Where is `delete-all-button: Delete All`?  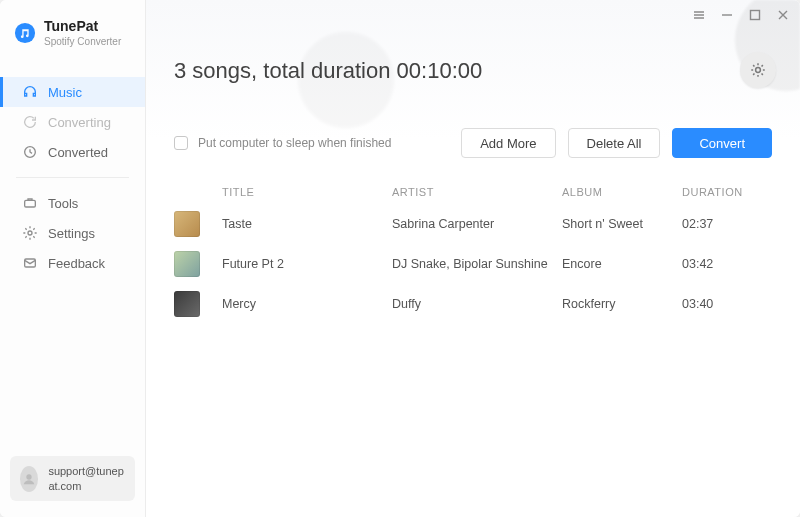
delete-all-button: Delete All is located at coordinates (614, 143).